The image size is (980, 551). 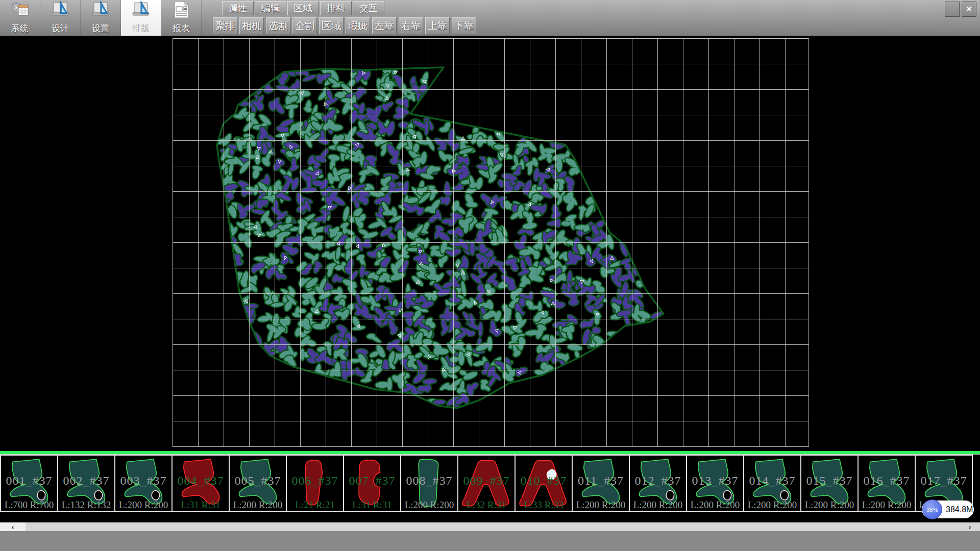 What do you see at coordinates (141, 18) in the screenshot?
I see `tab-layout: 排版` at bounding box center [141, 18].